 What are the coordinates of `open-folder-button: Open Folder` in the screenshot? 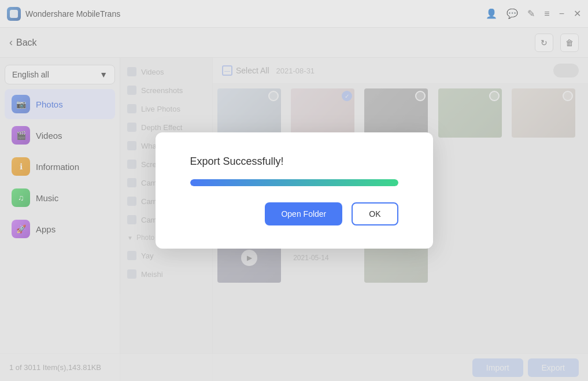 It's located at (304, 214).